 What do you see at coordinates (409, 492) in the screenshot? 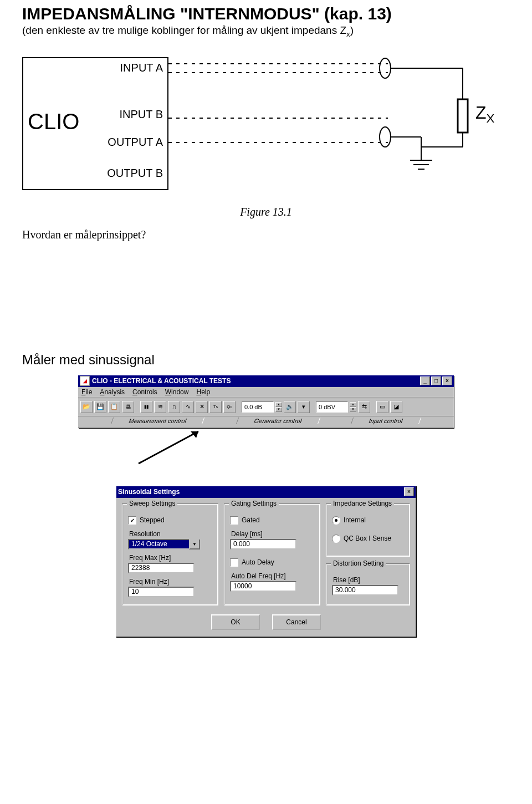
I see `dialog-close-button: ×` at bounding box center [409, 492].